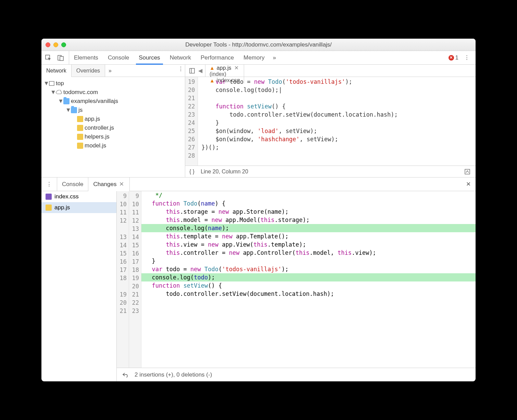 This screenshot has width=517, height=420. Describe the element at coordinates (113, 146) in the screenshot. I see `tree-file: model.js` at that location.